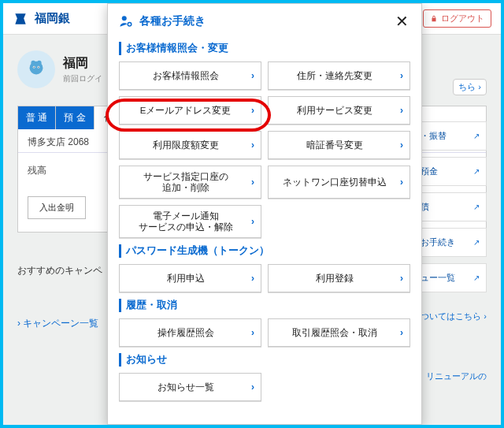  What do you see at coordinates (83, 79) in the screenshot?
I see `last-login-label: 前回ログイ` at bounding box center [83, 79].